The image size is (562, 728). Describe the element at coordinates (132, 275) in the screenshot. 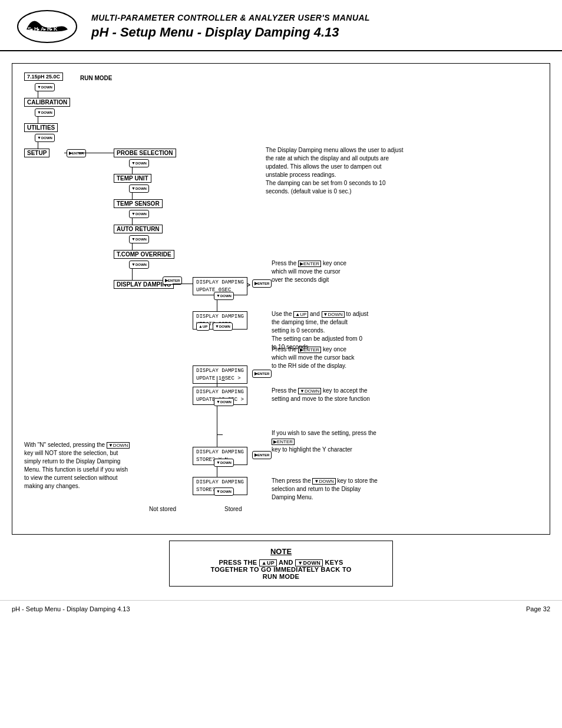

I see `vline-tcomp` at that location.